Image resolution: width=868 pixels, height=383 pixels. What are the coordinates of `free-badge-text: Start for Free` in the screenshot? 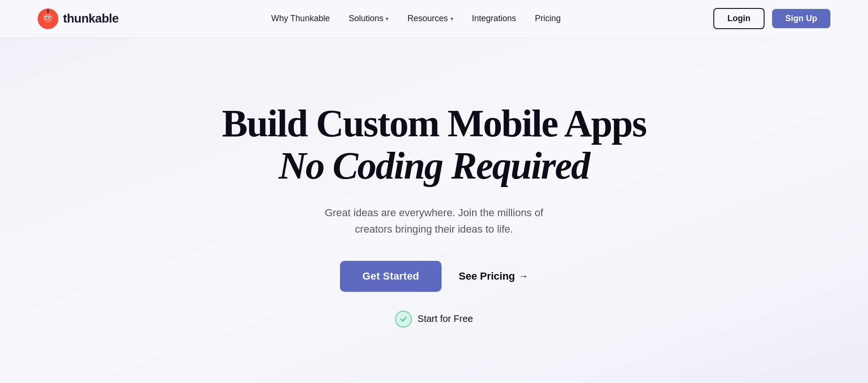 It's located at (445, 319).